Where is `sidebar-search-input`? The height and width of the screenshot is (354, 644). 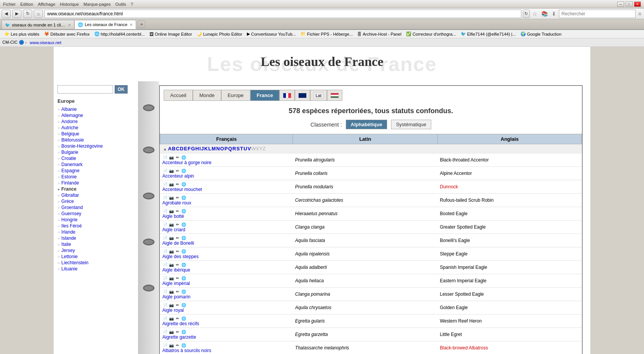 sidebar-search-input is located at coordinates (85, 89).